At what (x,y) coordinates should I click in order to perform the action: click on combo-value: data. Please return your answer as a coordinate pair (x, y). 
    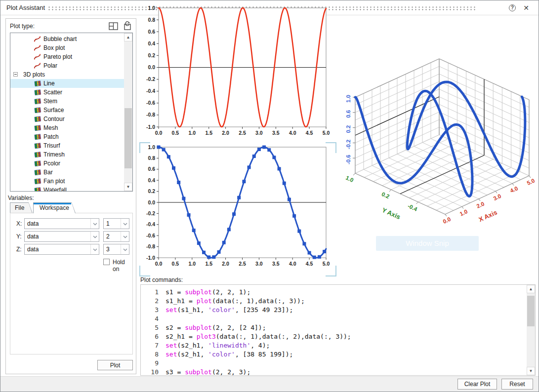
    Looking at the image, I should click on (33, 249).